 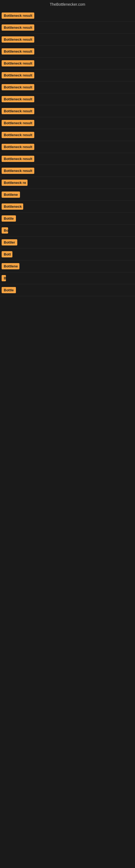 What do you see at coordinates (68, 207) in the screenshot?
I see `list-item: Bottleneck` at bounding box center [68, 207].